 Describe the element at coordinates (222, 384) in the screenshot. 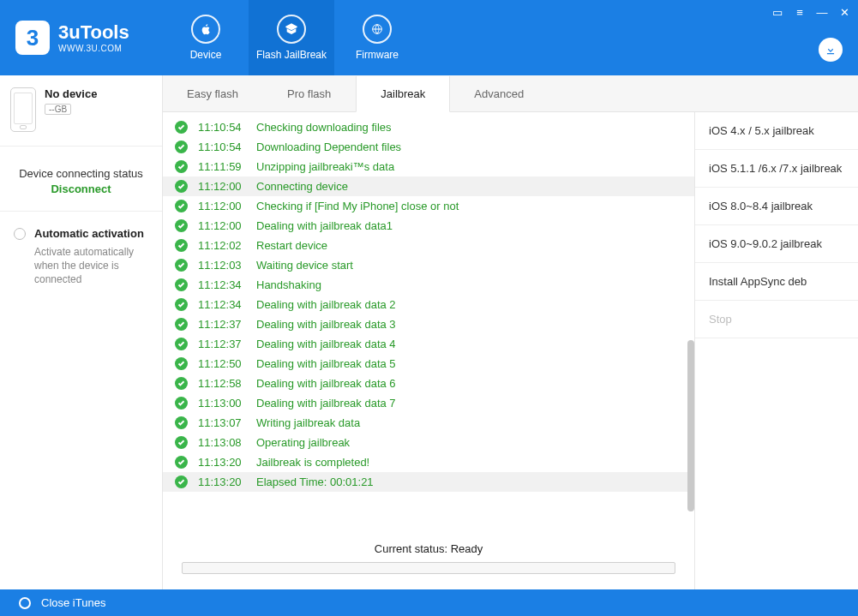

I see `log-time: 11:12:58` at that location.